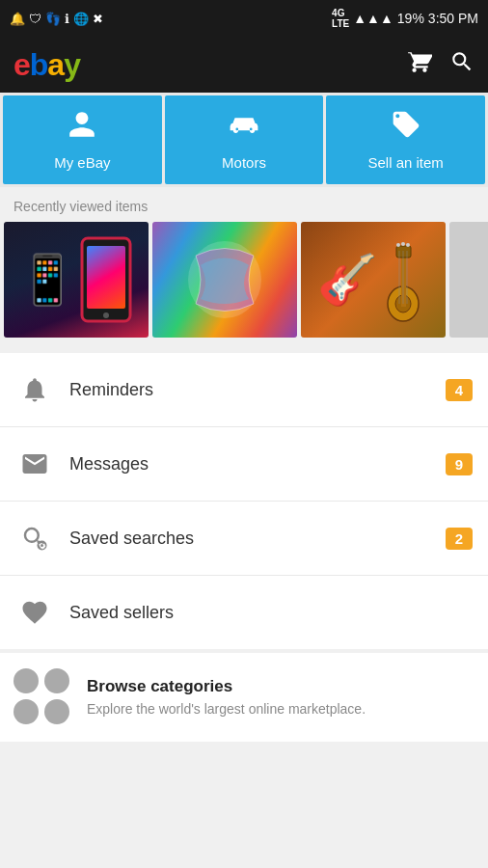 Image resolution: width=488 pixels, height=868 pixels. What do you see at coordinates (462, 65) in the screenshot?
I see `search-icon` at bounding box center [462, 65].